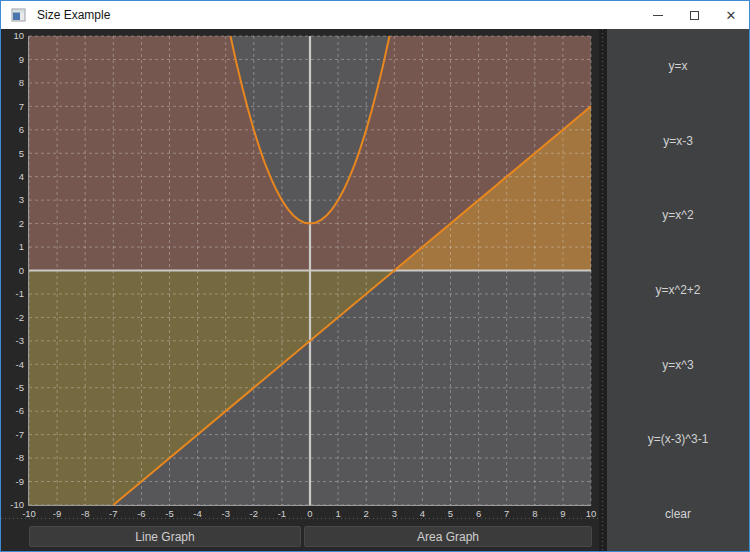 Image resolution: width=750 pixels, height=552 pixels. What do you see at coordinates (658, 16) in the screenshot?
I see `minimize-icon` at bounding box center [658, 16].